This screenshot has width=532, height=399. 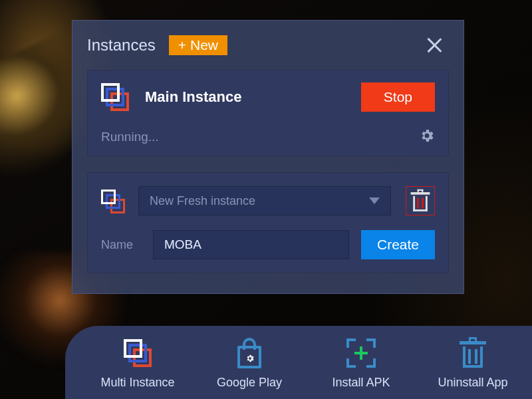 What do you see at coordinates (121, 45) in the screenshot?
I see `dialog-title: Instances` at bounding box center [121, 45].